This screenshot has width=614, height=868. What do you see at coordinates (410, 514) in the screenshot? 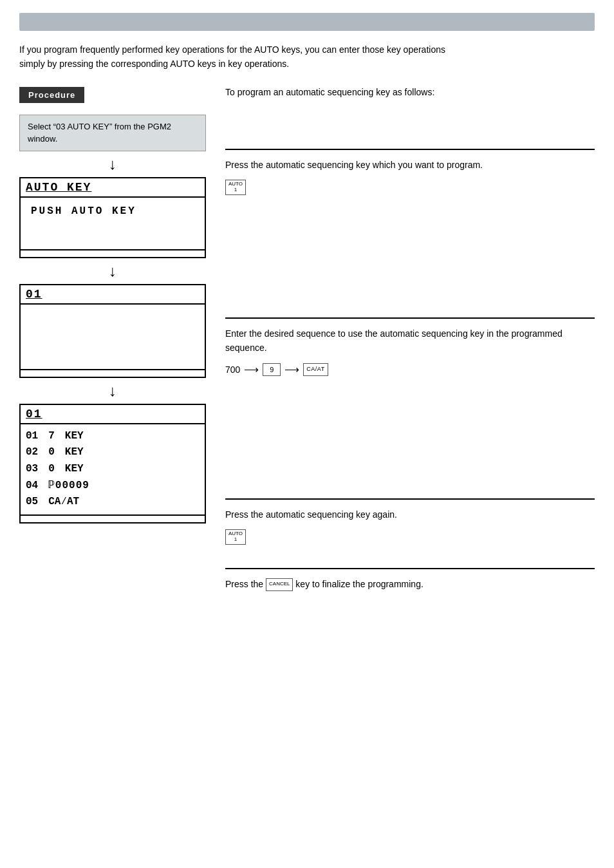
I see `right-step3-text: Press the automatic sequencing key again…` at bounding box center [410, 514].